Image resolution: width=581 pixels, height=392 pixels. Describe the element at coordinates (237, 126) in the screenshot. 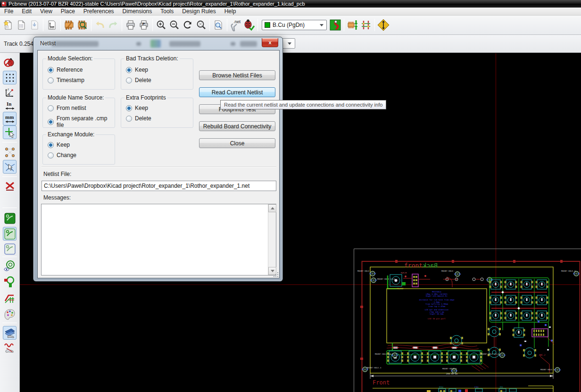

I see `rebuild-board-connectivity-button: Rebuild Board Connectivity` at that location.